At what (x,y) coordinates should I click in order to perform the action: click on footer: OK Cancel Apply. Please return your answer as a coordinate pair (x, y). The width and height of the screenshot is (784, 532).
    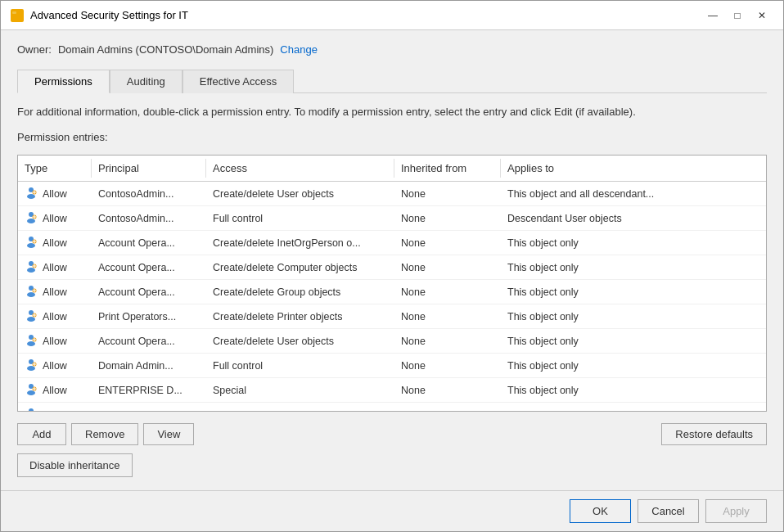
    Looking at the image, I should click on (392, 511).